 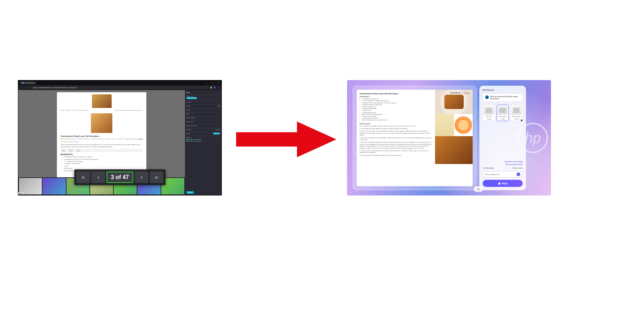 What do you see at coordinates (188, 134) in the screenshot?
I see `scale-label: Scale` at bounding box center [188, 134].